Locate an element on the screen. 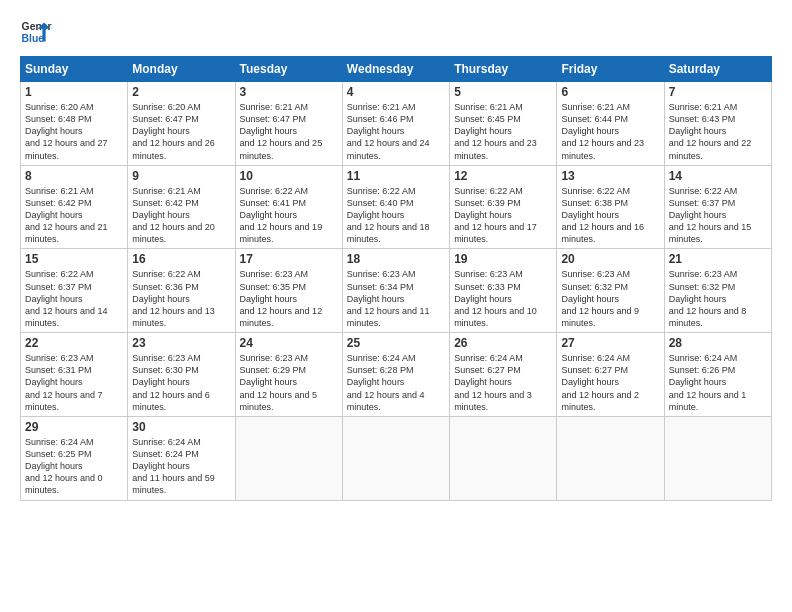  day-cell-17: 17 Sunrise: 6:23 AMSunset: 6:35 PMDaylig… is located at coordinates (288, 291).